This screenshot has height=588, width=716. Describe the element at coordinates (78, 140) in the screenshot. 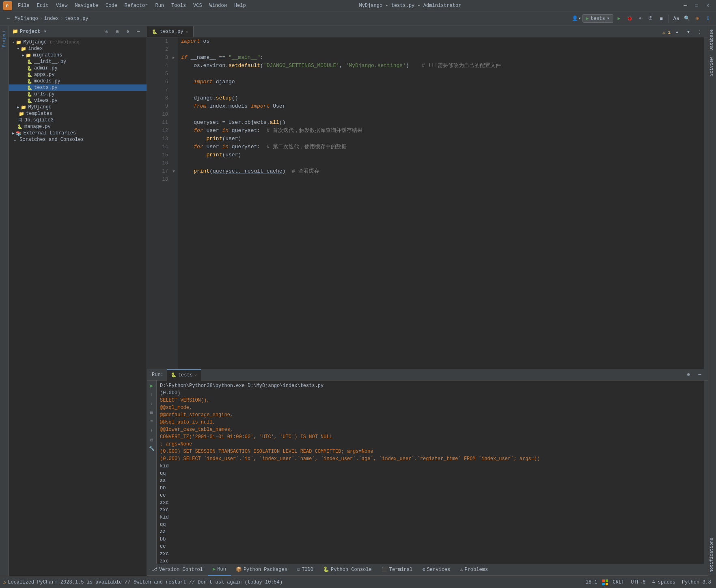

I see `tree-item-scratches: ✏ Scratches and Consoles` at that location.